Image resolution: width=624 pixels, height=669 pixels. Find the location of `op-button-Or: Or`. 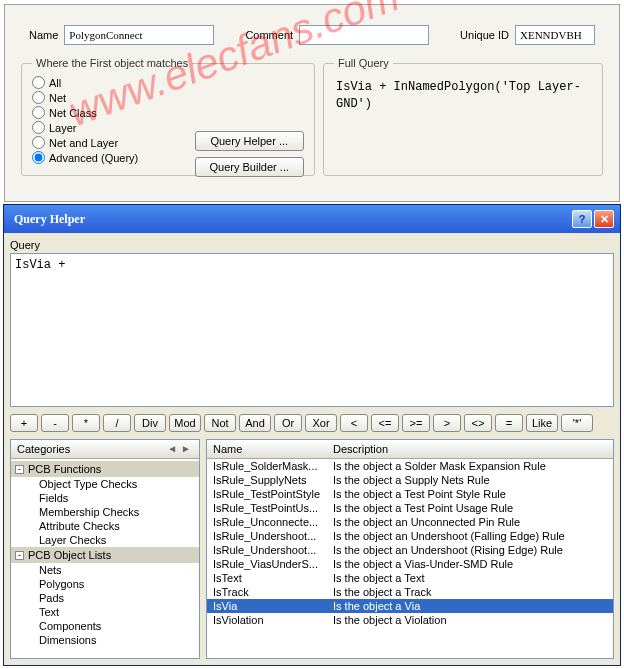

op-button-Or: Or is located at coordinates (288, 423).